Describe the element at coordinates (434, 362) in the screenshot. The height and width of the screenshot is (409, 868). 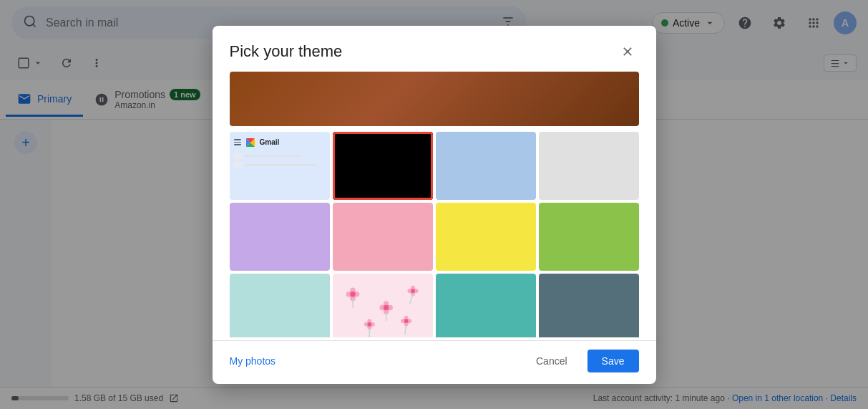
I see `dialog-footer: My photos Cancel Save` at that location.